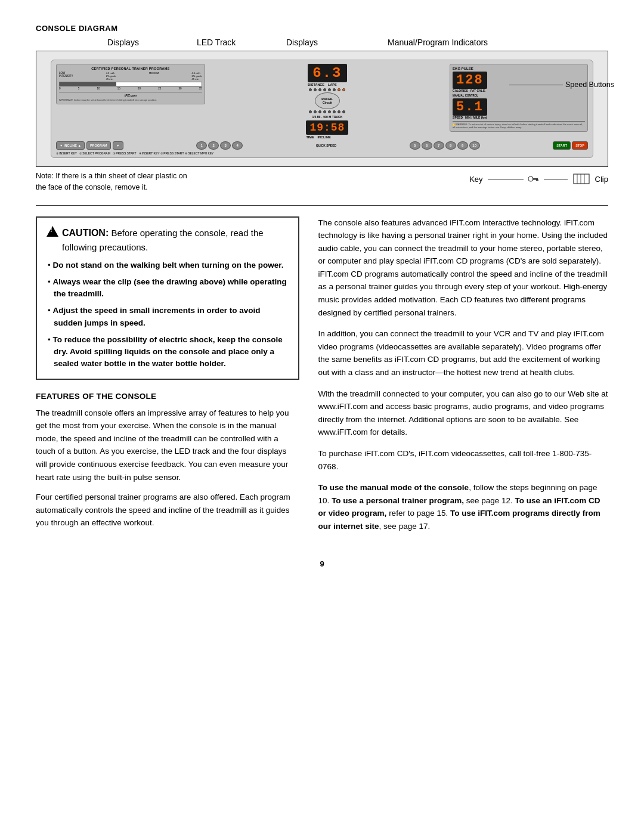 This screenshot has height=833, width=644. Describe the element at coordinates (310, 137) in the screenshot. I see `time-label: TIME` at that location.